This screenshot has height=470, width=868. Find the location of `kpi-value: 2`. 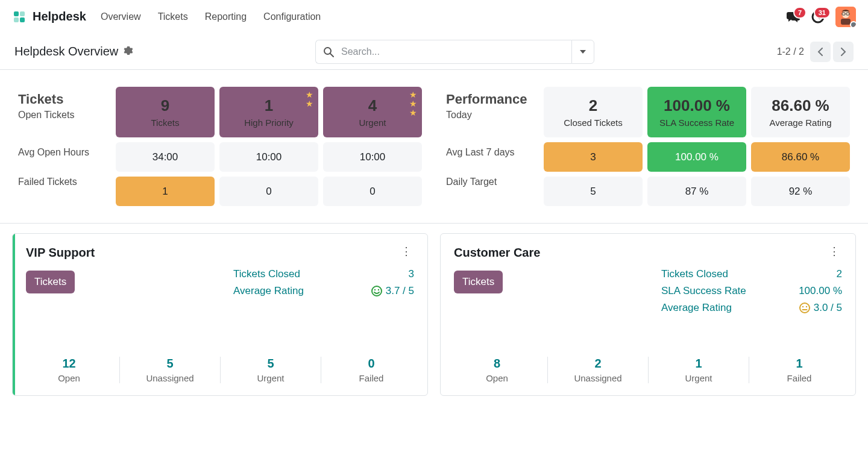

kpi-value: 2 is located at coordinates (839, 274).